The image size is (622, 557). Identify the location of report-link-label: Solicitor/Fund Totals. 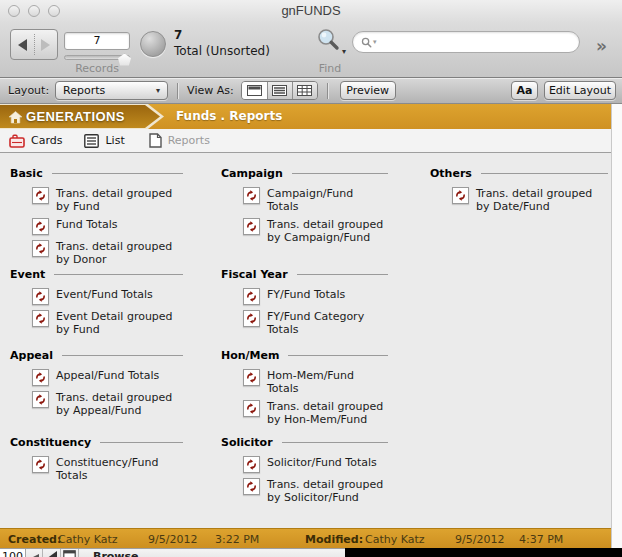
(328, 463).